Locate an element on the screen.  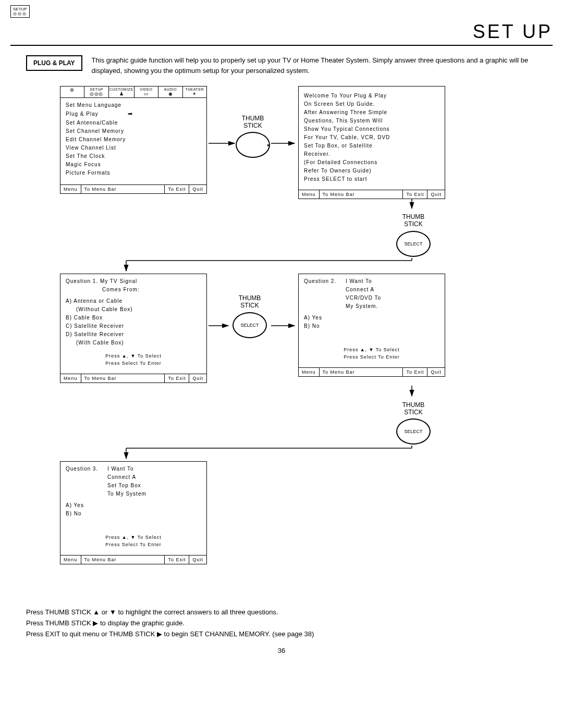
thumb-stick-circle-2: SELECT is located at coordinates (413, 244).